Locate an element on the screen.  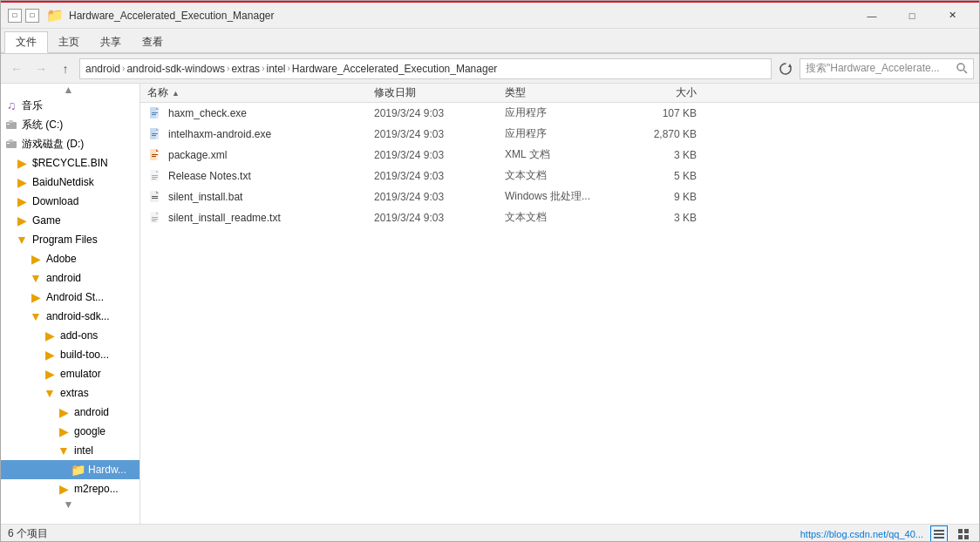
tab-file: 文件 is located at coordinates (26, 42).